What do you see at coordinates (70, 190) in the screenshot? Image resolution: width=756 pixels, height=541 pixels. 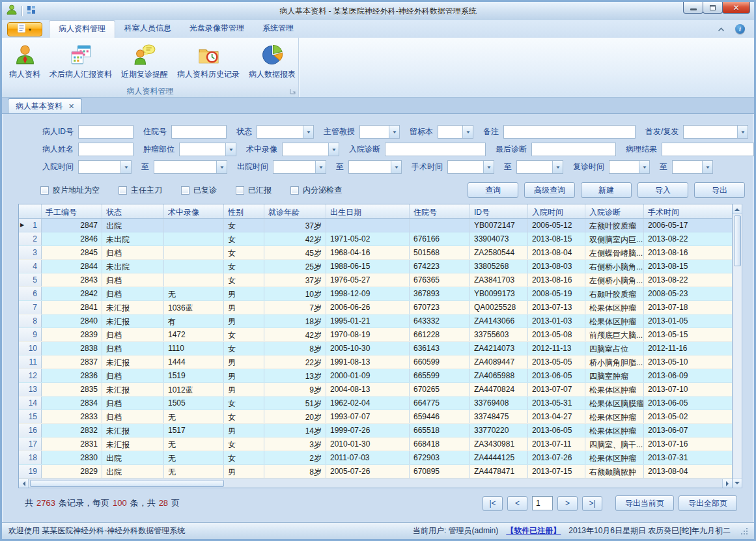 I see `checkbox-film-address-empty: 胶片地址为空` at bounding box center [70, 190].